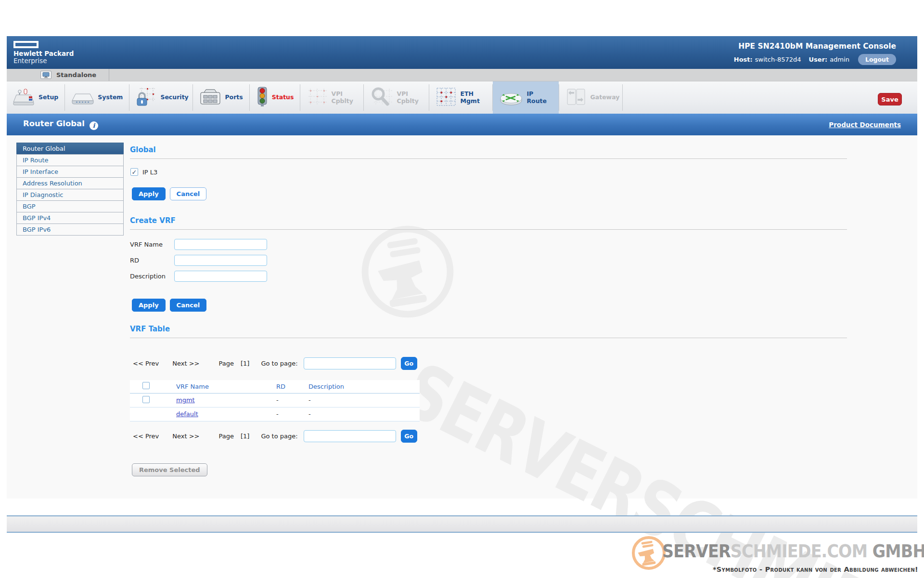 The height and width of the screenshot is (578, 924). I want to click on create-vrf-section-title: Create VRF, so click(488, 223).